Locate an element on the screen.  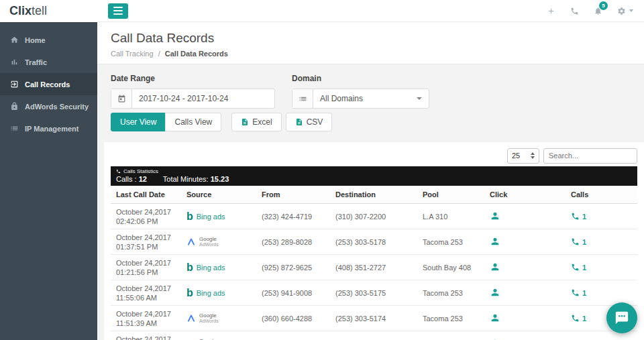
column-header-click: Click is located at coordinates (525, 194).